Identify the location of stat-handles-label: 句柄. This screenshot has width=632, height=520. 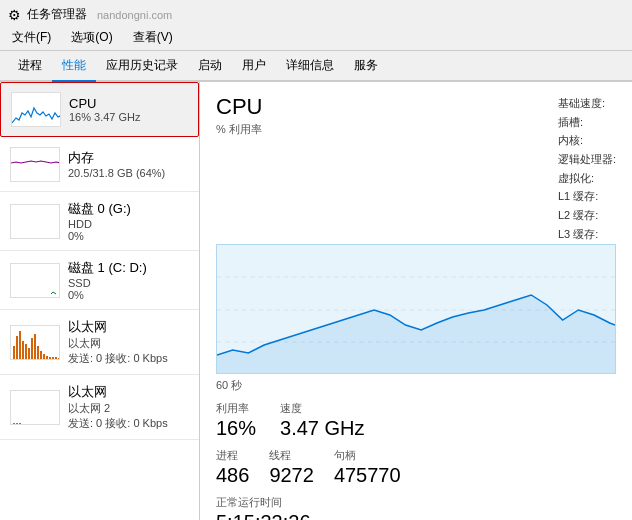
(368, 456).